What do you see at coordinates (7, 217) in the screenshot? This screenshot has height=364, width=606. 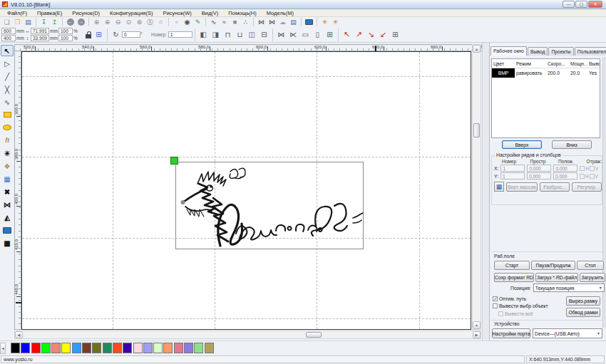 I see `mirror-vertical-icon: ◭` at bounding box center [7, 217].